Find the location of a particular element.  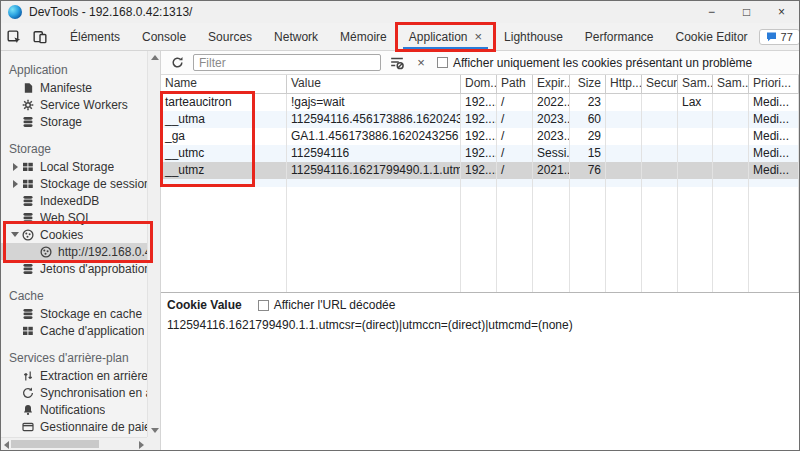

cell-expires: 2022... is located at coordinates (552, 102).